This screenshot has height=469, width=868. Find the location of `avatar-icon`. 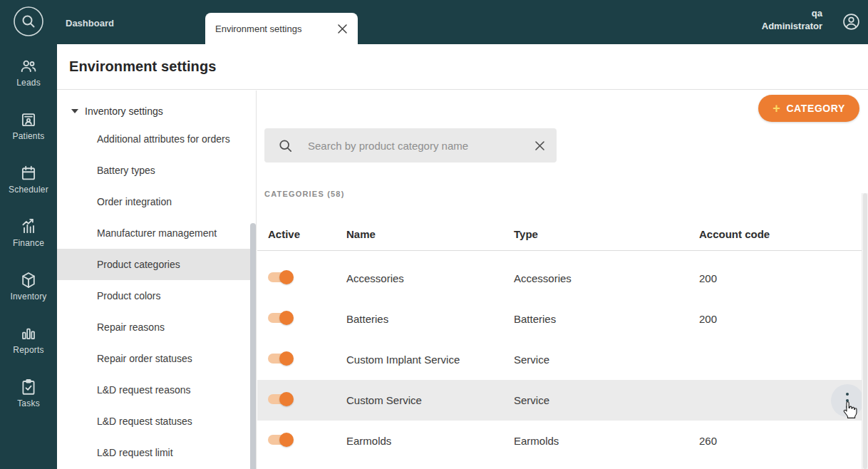

avatar-icon is located at coordinates (851, 21).